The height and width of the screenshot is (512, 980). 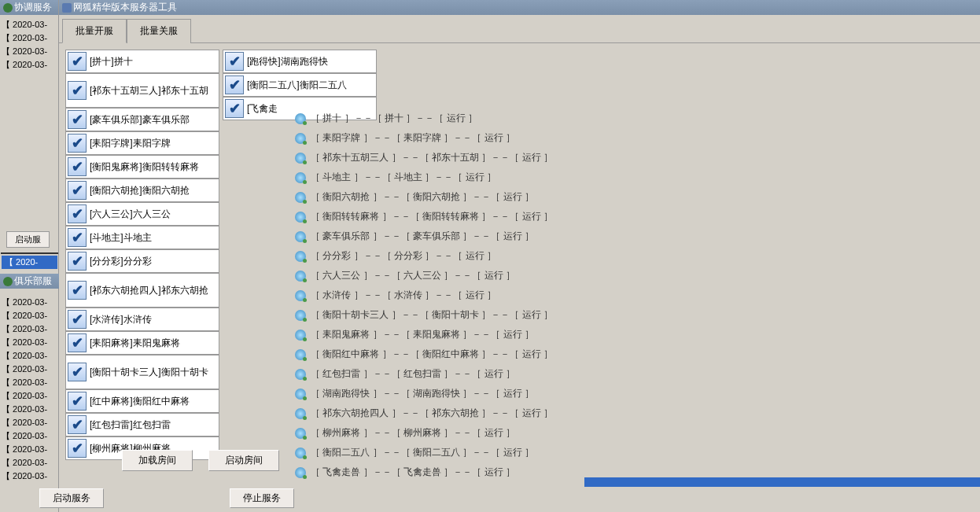 What do you see at coordinates (300, 85) in the screenshot?
I see `check-item: [衡阳二五八]衡阳二五八` at bounding box center [300, 85].